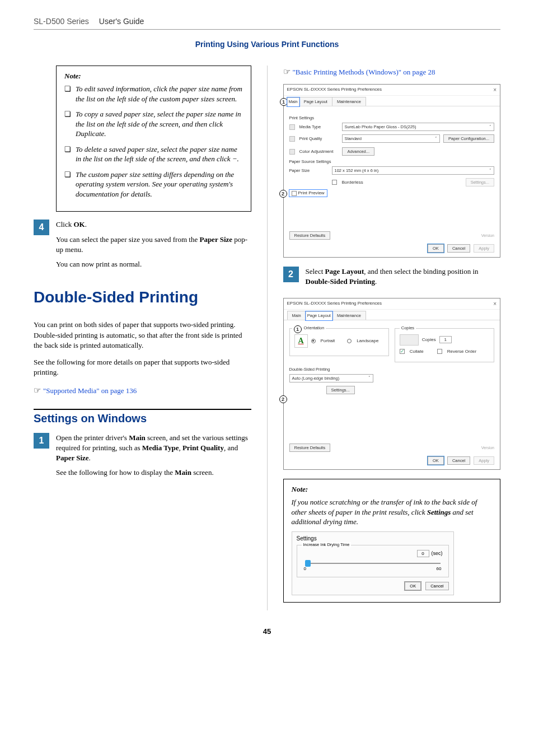 This screenshot has height=756, width=534. What do you see at coordinates (153, 225) in the screenshot?
I see `step4-line1: Click OK.` at bounding box center [153, 225].